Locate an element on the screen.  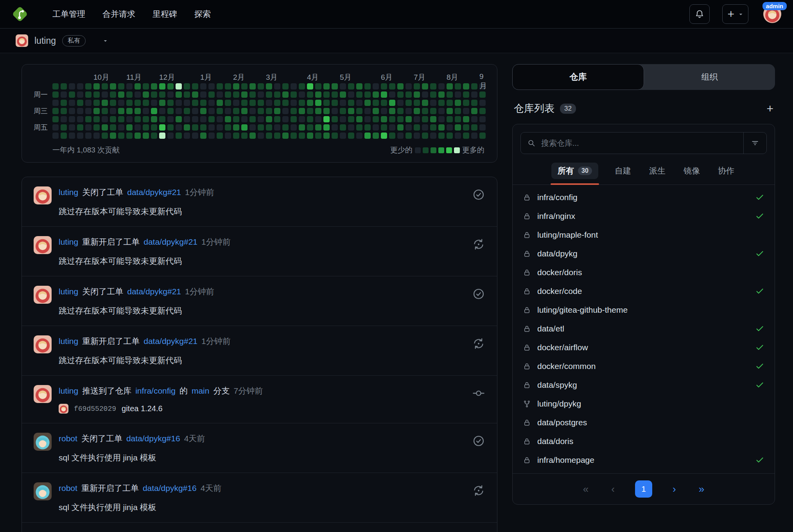
repo-row: luting/dpykg is located at coordinates (644, 404).